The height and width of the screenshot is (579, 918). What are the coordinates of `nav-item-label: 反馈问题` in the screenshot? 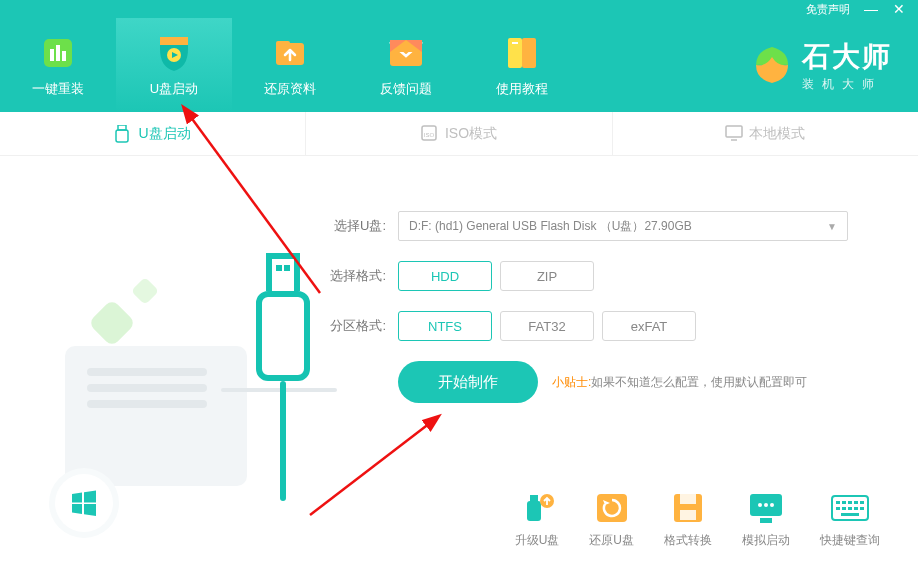 It's located at (406, 89).